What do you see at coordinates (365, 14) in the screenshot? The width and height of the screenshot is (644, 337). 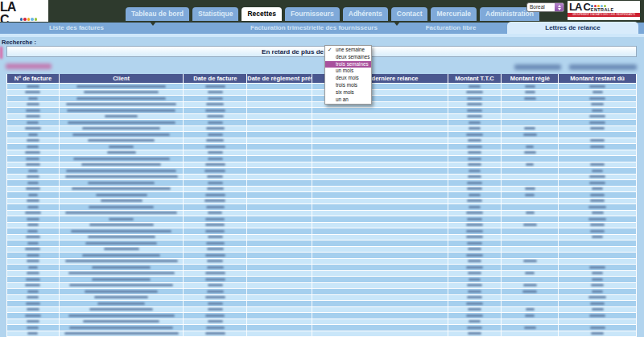 I see `tab-adherents: Adhérents` at bounding box center [365, 14].